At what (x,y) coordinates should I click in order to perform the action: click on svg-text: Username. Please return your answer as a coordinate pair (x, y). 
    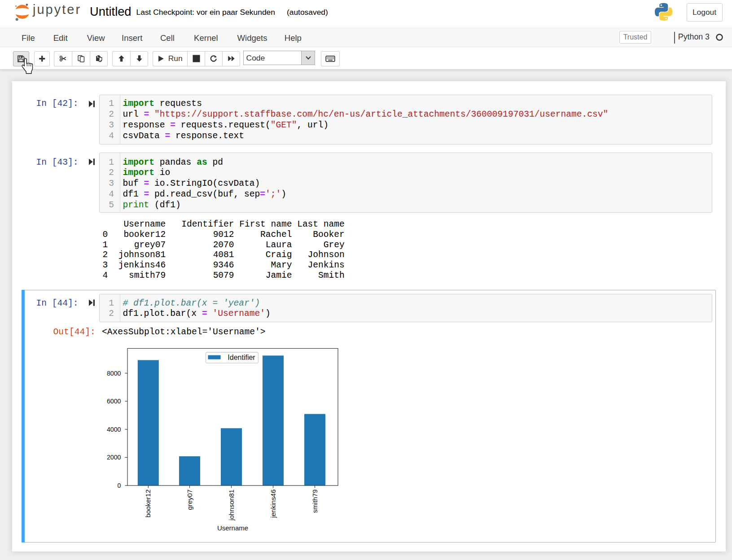
    Looking at the image, I should click on (232, 528).